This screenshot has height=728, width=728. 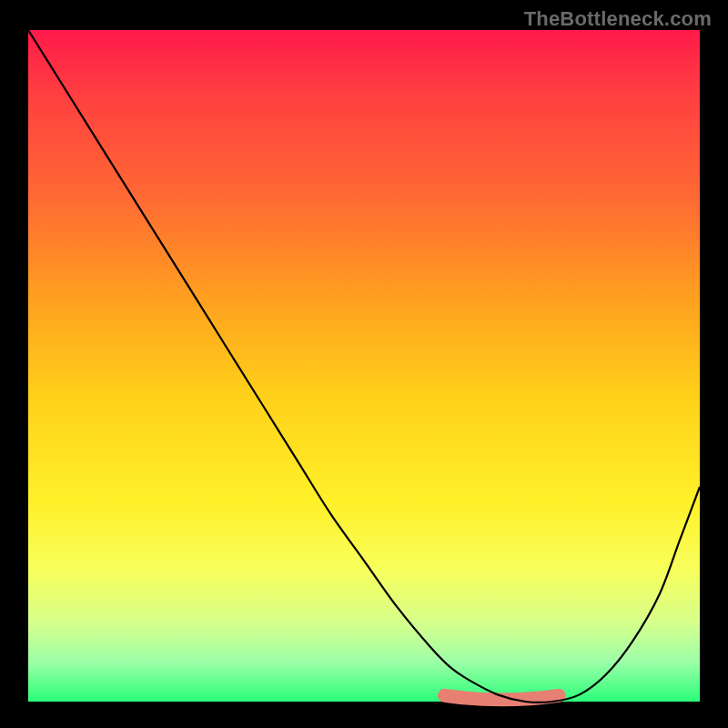 I want to click on watermark-text: TheBottleneck.com, so click(x=618, y=19).